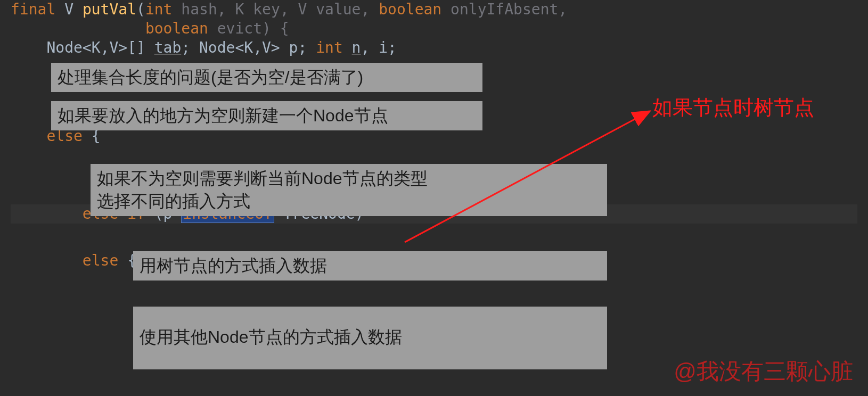  I want to click on code-text: , i;, so click(378, 48).